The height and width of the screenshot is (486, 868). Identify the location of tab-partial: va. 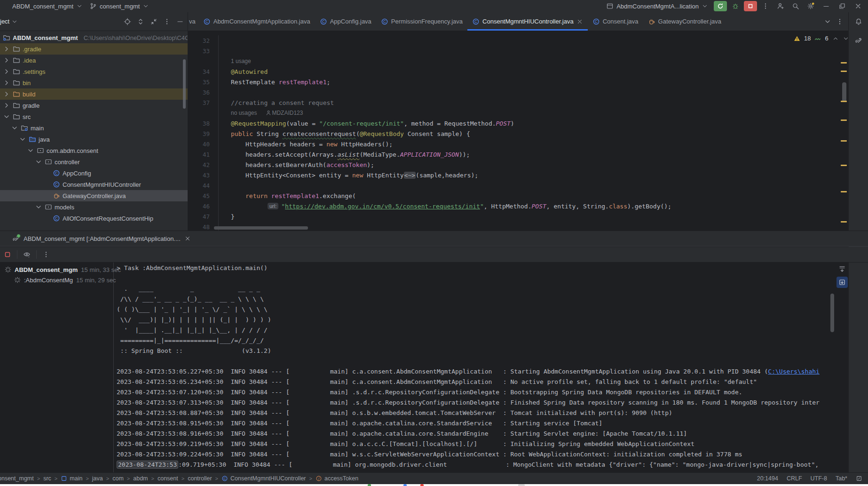
(193, 22).